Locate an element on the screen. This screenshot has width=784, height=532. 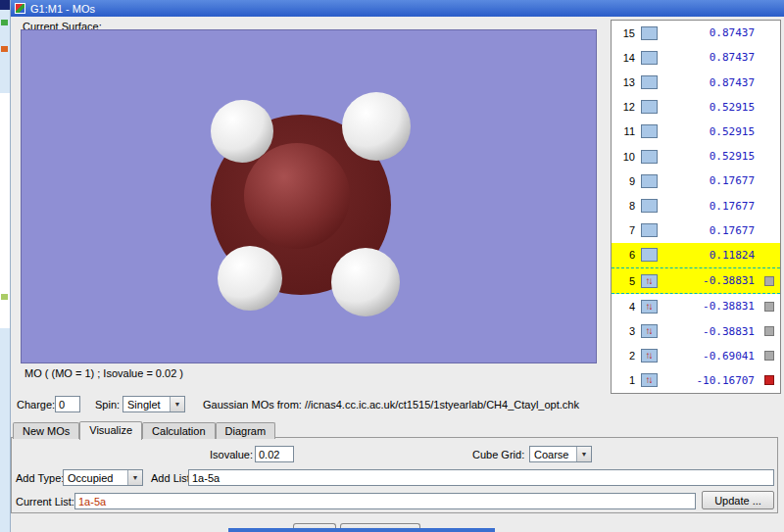
mo-energy-value: -10.16707 is located at coordinates (710, 380).